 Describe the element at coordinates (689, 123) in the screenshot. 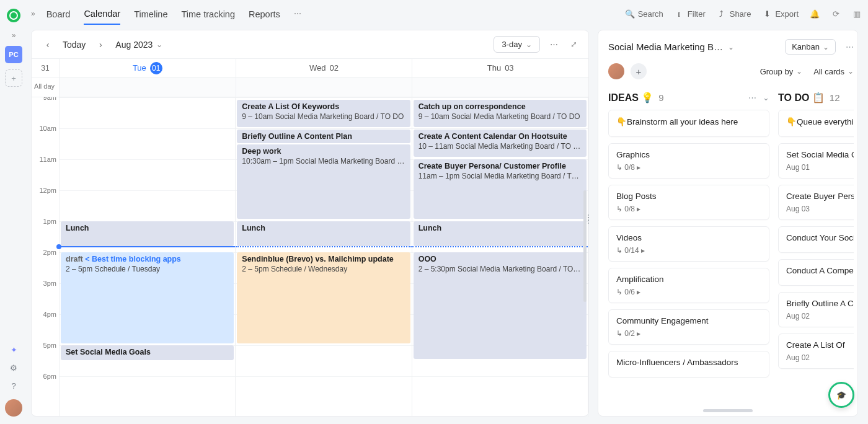

I see `kanban-card: 👇Brainstorm all your ideas here` at that location.